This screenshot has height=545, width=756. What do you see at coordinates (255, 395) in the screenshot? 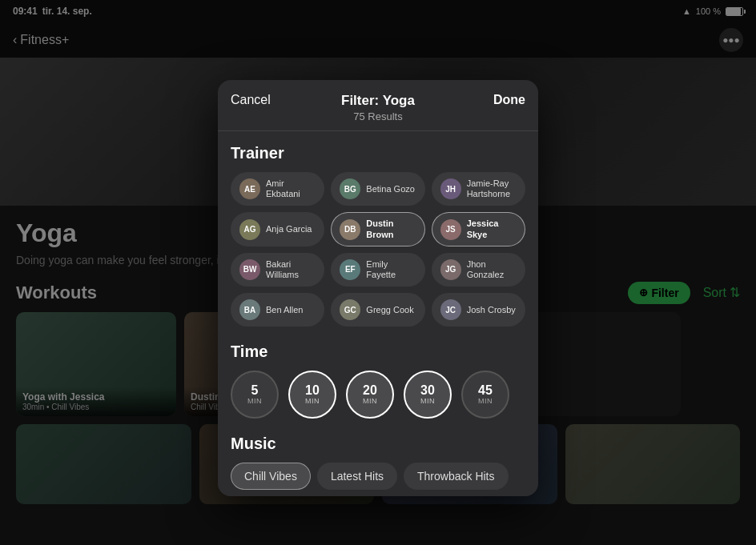
I see `time-5min: 5 MIN` at bounding box center [255, 395].